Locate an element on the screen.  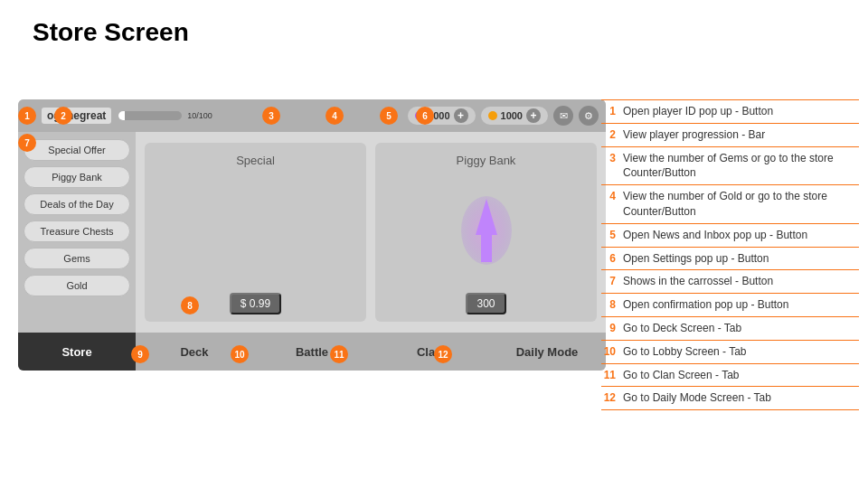
badge-1: 1 is located at coordinates (27, 116).